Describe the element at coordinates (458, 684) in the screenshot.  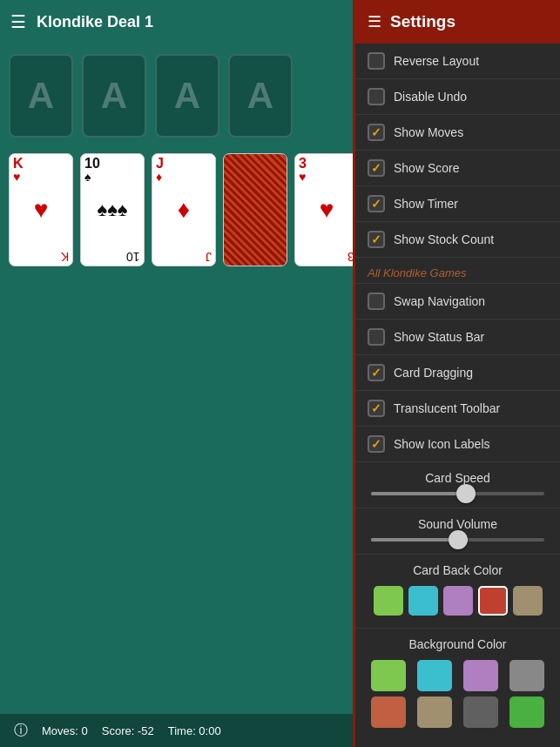
I see `background-color-section: Background Color` at that location.